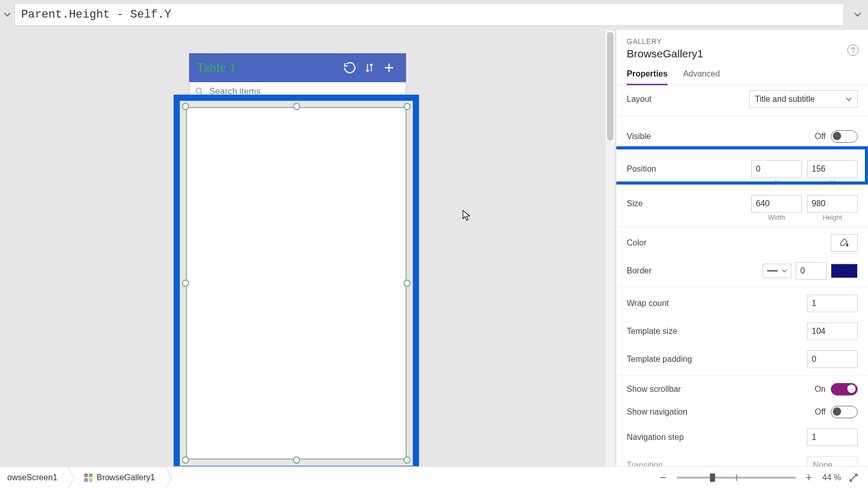  I want to click on tab-advanced: Advanced, so click(702, 77).